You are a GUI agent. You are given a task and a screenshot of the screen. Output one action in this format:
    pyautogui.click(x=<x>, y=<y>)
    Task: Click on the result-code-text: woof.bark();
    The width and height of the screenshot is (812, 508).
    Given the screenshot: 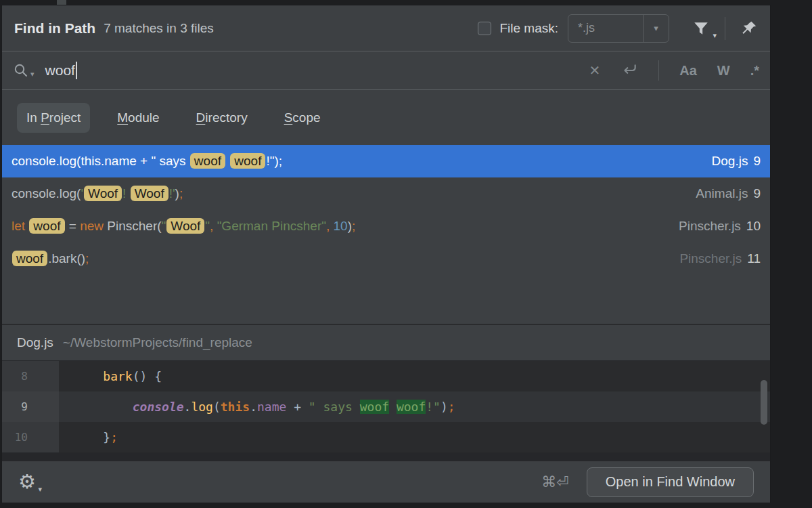 What is the action you would take?
    pyautogui.click(x=50, y=259)
    